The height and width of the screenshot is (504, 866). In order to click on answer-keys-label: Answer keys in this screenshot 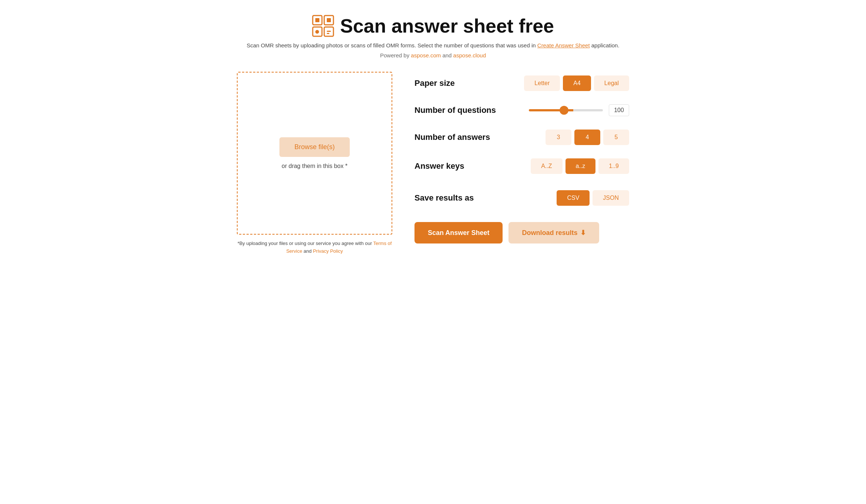, I will do `click(452, 166)`.